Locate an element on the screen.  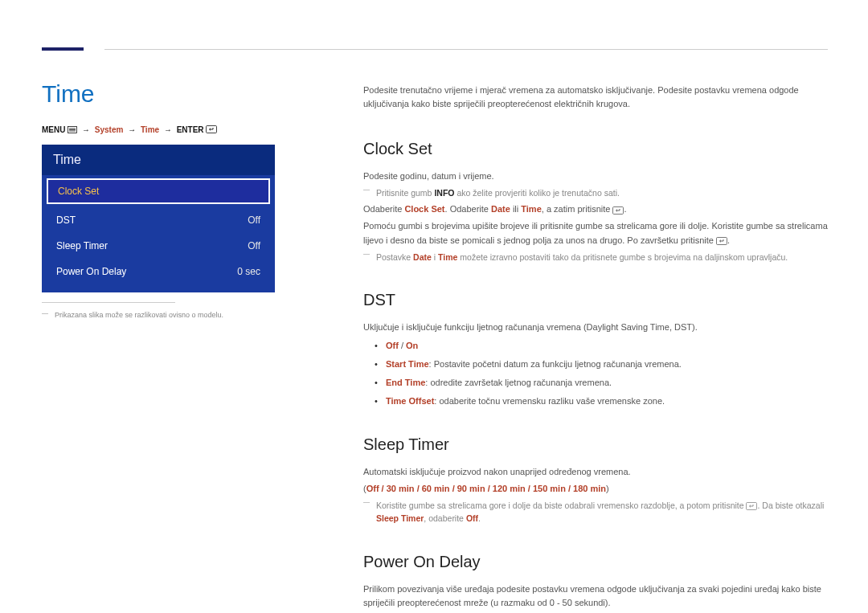
menu-icon is located at coordinates (72, 130).